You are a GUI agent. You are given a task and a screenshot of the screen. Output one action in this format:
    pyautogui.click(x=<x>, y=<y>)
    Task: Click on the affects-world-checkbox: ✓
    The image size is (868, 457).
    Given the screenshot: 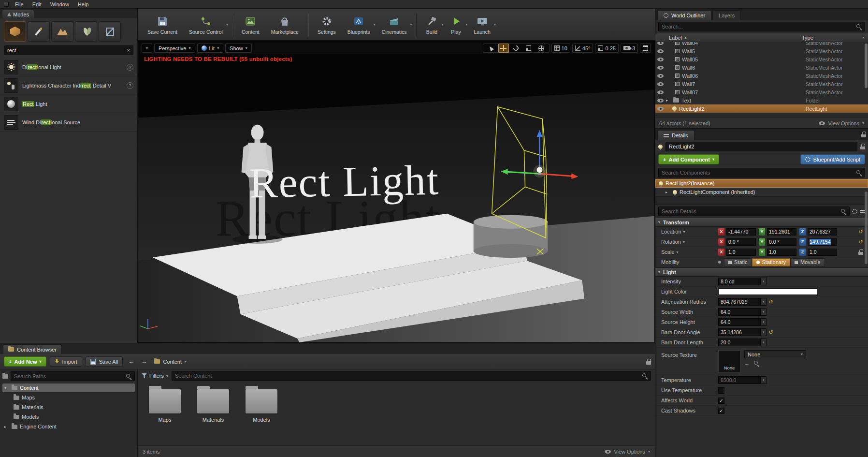 What is the action you would take?
    pyautogui.click(x=721, y=400)
    